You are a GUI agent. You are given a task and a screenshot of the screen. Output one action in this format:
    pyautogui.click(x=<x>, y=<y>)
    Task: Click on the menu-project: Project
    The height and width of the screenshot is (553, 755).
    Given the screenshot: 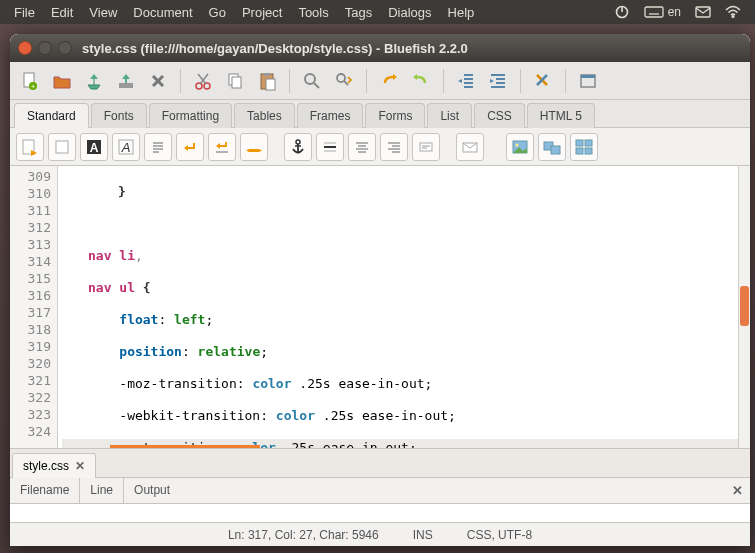 What is the action you would take?
    pyautogui.click(x=262, y=12)
    